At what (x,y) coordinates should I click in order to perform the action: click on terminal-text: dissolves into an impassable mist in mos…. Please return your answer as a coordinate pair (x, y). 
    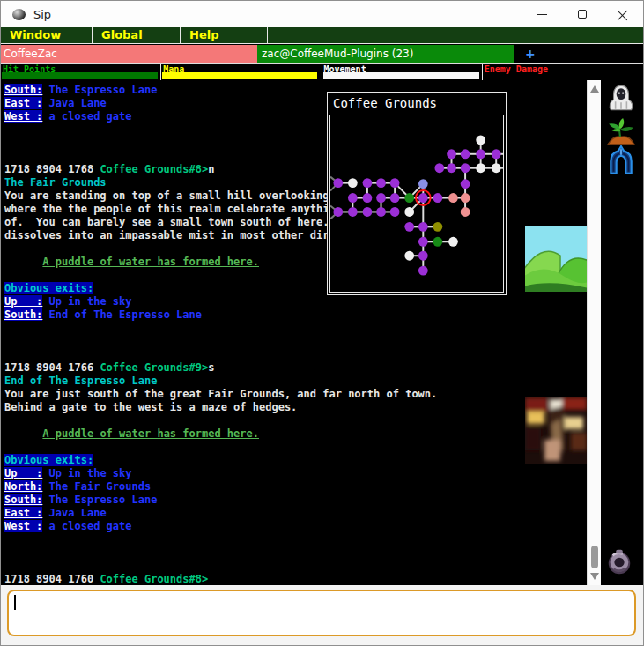
    Looking at the image, I should click on (170, 235).